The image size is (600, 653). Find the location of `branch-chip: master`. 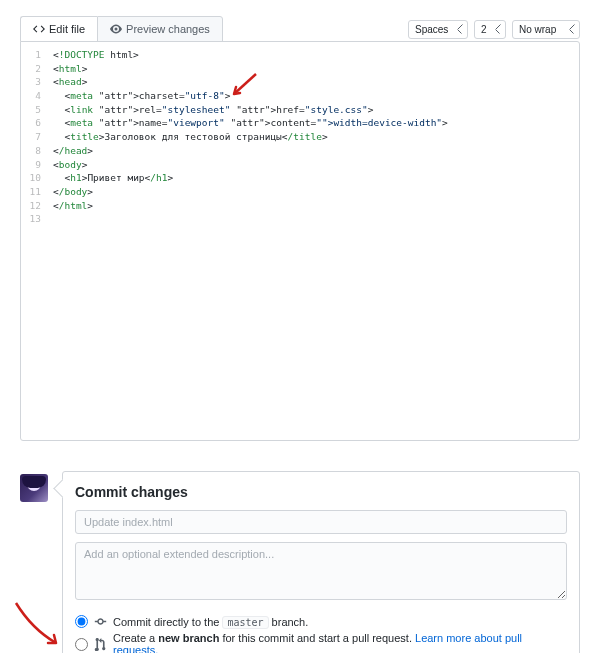

branch-chip: master is located at coordinates (245, 622).